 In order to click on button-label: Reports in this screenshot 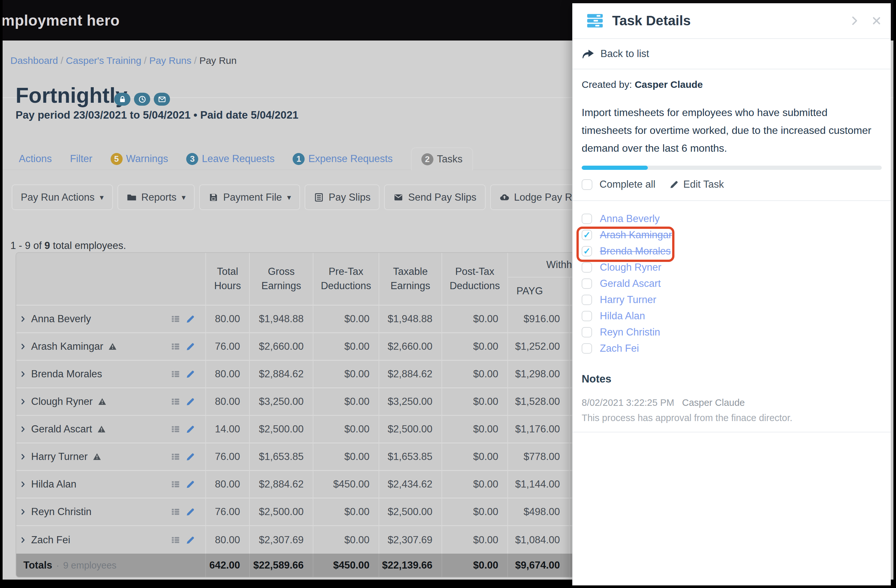, I will do `click(159, 197)`.